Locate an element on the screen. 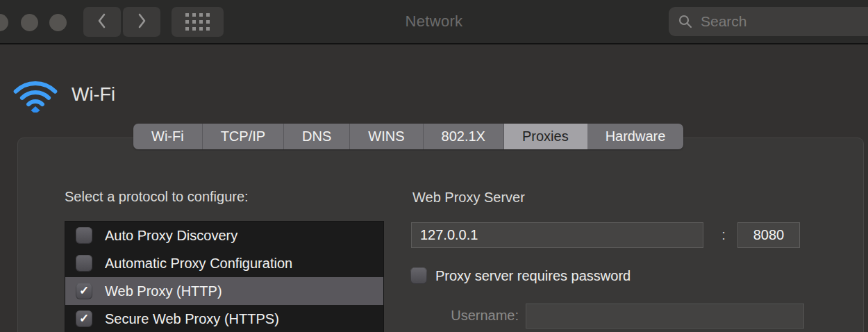 This screenshot has height=332, width=868. web-proxy-server-label: Web Proxy Server is located at coordinates (469, 197).